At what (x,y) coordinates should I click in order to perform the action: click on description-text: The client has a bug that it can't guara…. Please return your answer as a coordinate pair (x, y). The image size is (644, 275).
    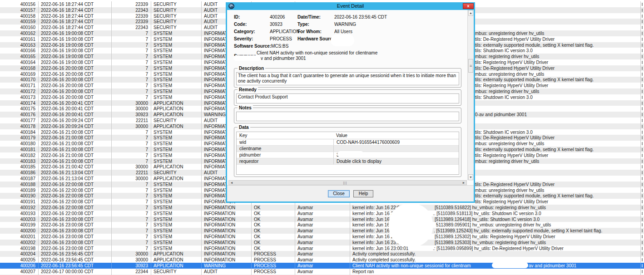
    Looking at the image, I should click on (348, 79).